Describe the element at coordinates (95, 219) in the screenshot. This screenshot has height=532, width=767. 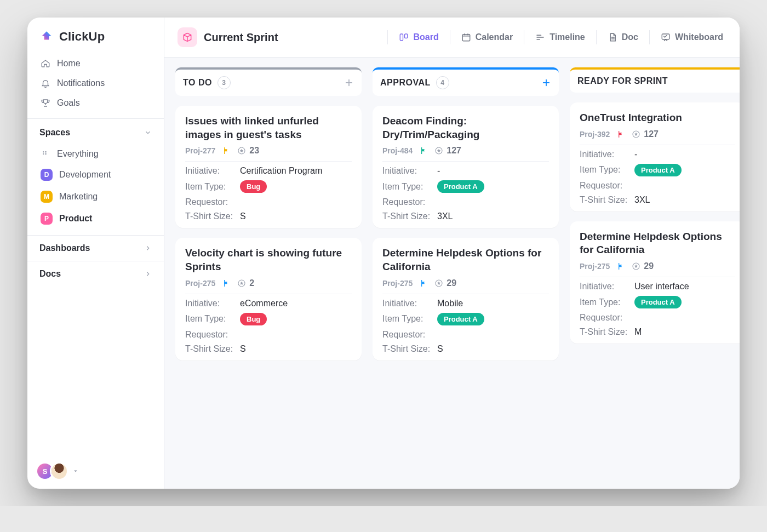
I see `sidebar-space-product: PProduct` at that location.